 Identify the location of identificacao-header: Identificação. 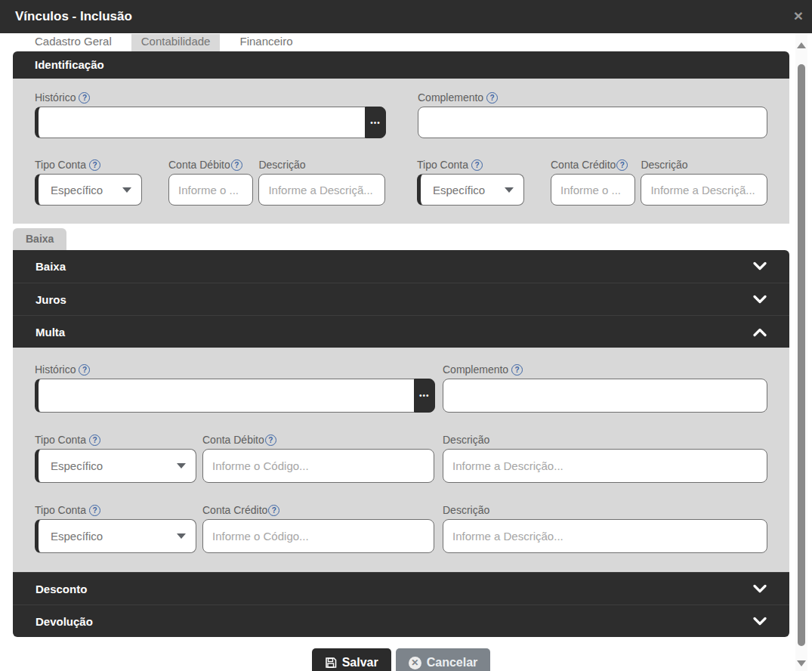
(401, 65).